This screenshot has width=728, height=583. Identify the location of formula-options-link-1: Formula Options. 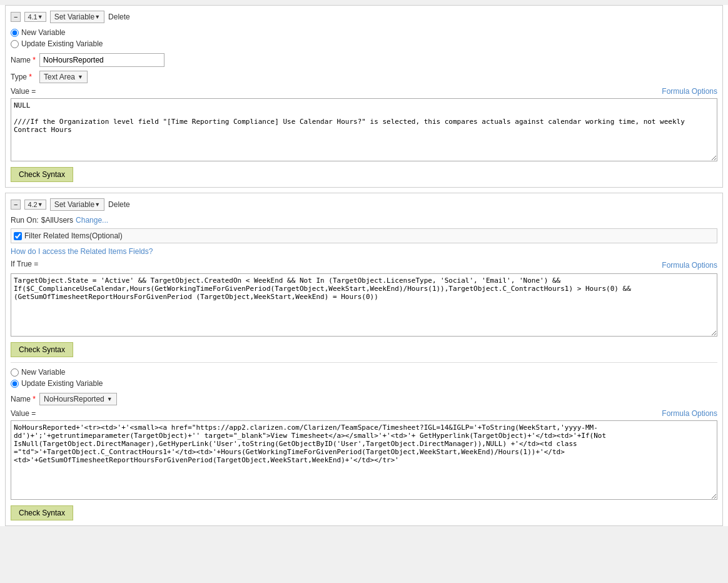
(689, 91).